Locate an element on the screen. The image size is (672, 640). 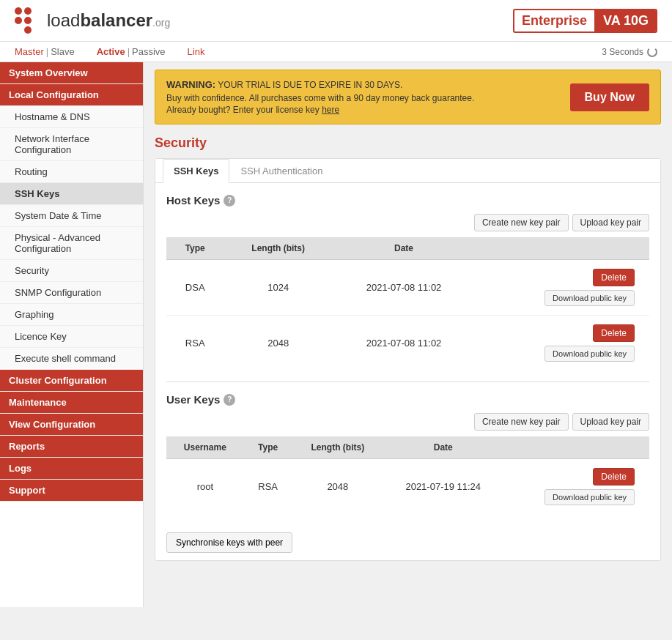
nav-links: Master | Slave Active | Passive Link is located at coordinates (110, 51).